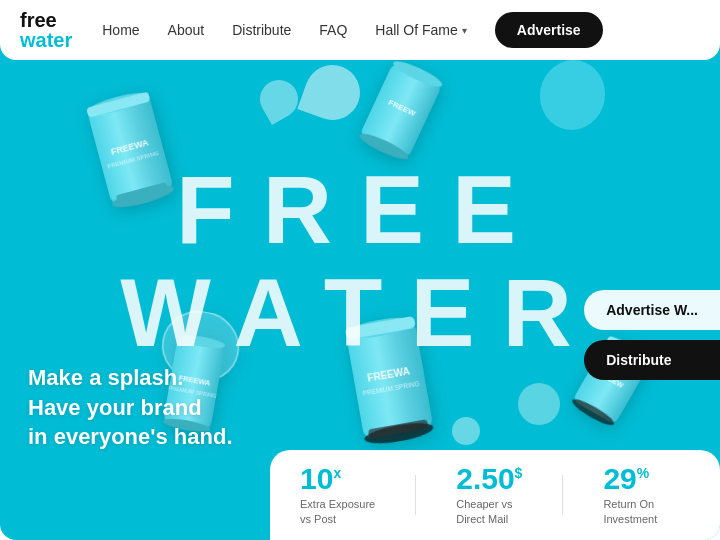  I want to click on hero-tagline: Make a splash. Have your brand in everyo…, so click(130, 408).